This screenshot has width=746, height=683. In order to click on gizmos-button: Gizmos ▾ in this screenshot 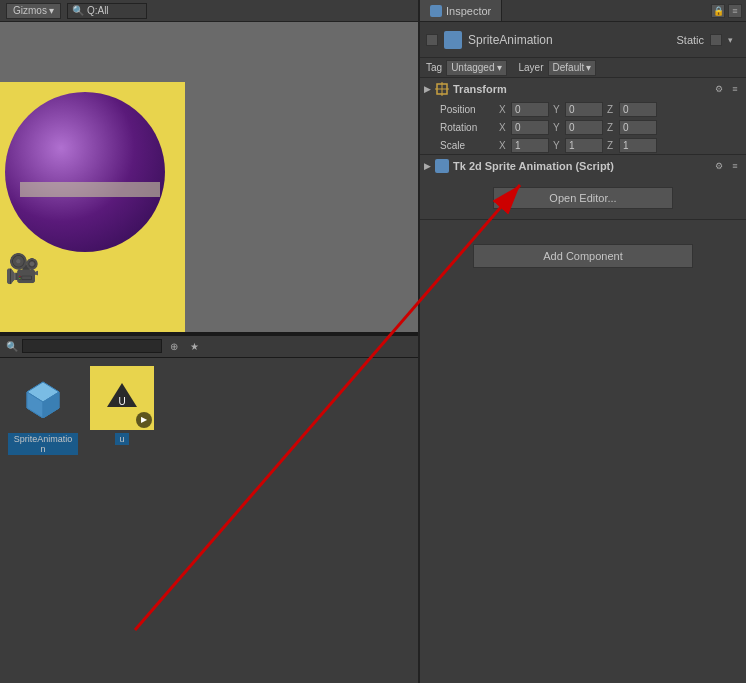, I will do `click(34, 11)`.